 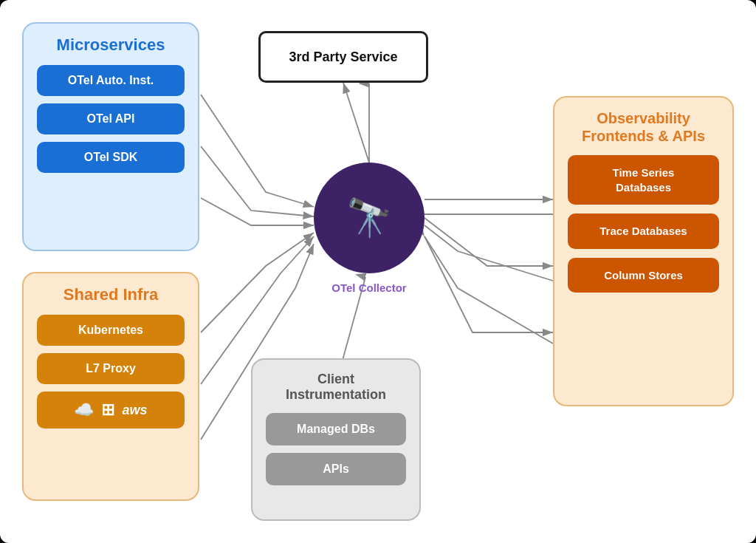 What do you see at coordinates (644, 276) in the screenshot?
I see `column-stores-button: Column Stores` at bounding box center [644, 276].